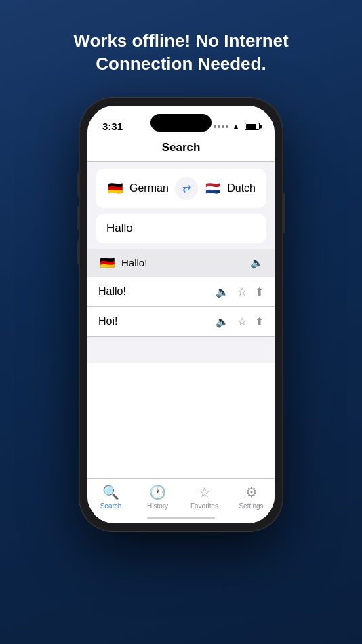 Image resolution: width=362 pixels, height=644 pixels. I want to click on battery-icon, so click(252, 126).